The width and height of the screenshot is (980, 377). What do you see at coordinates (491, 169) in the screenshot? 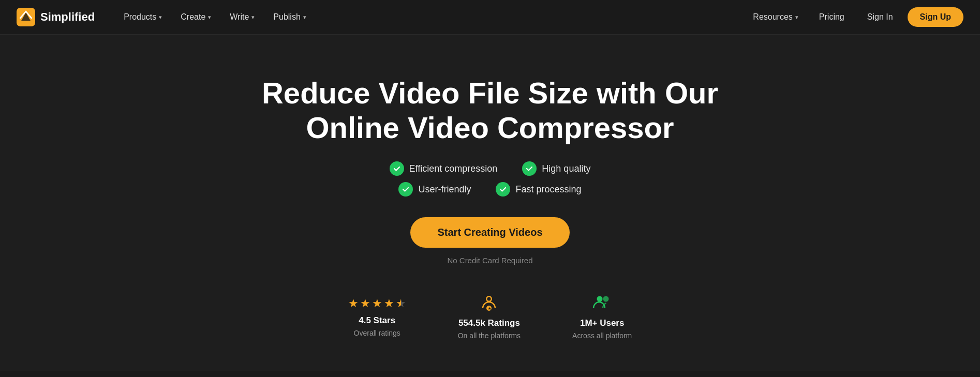
I see `features-row-1: Efficient compression High quality` at bounding box center [491, 169].